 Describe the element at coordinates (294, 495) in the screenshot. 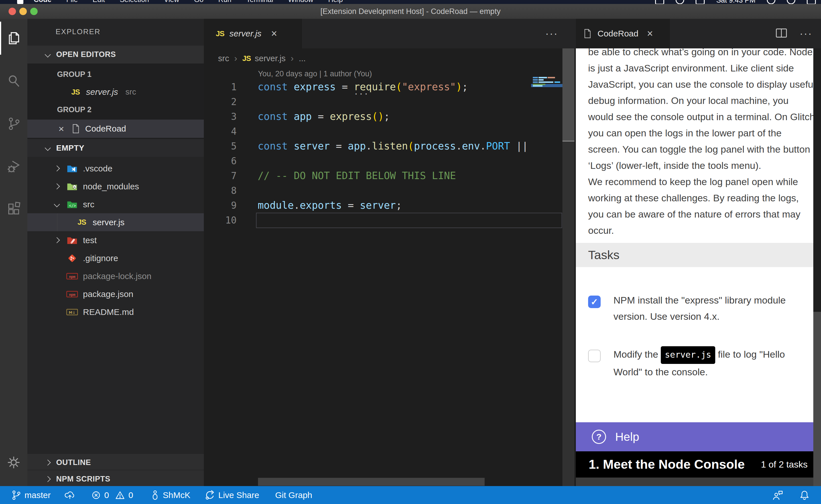

I see `git-graph-button: Git Graph` at that location.